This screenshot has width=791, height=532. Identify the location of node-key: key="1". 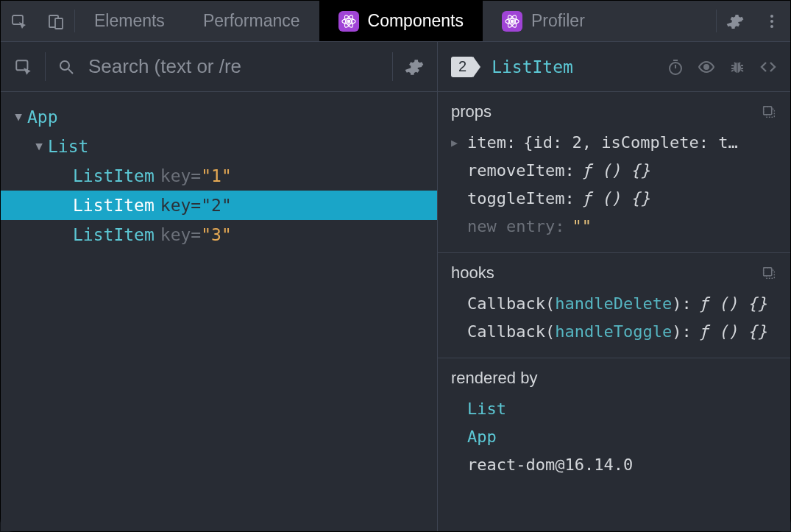
(196, 176).